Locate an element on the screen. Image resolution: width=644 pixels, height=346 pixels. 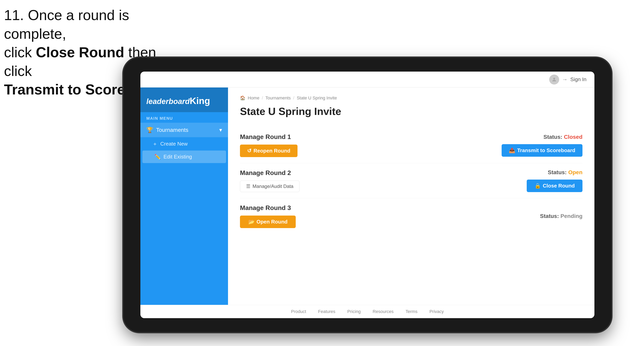
sidebar-item-tournaments: 🏆 Tournaments ▾ is located at coordinates (184, 130).